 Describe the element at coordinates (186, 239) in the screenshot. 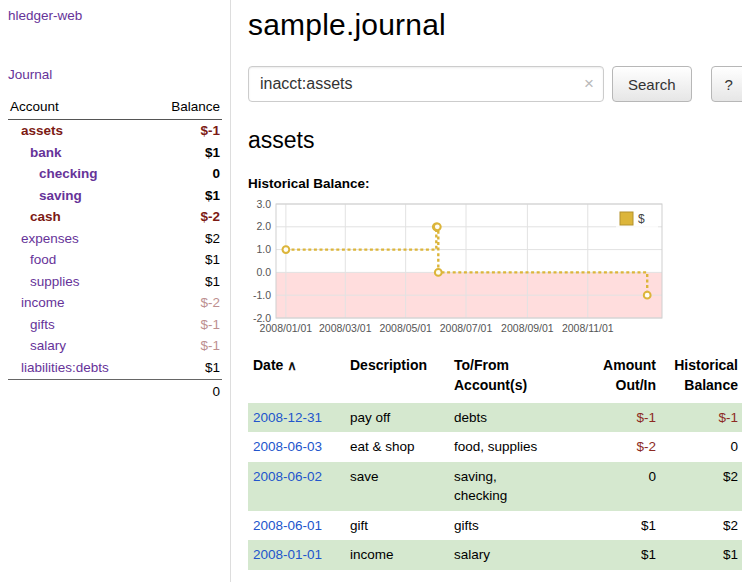

I see `account-balance: $2` at that location.